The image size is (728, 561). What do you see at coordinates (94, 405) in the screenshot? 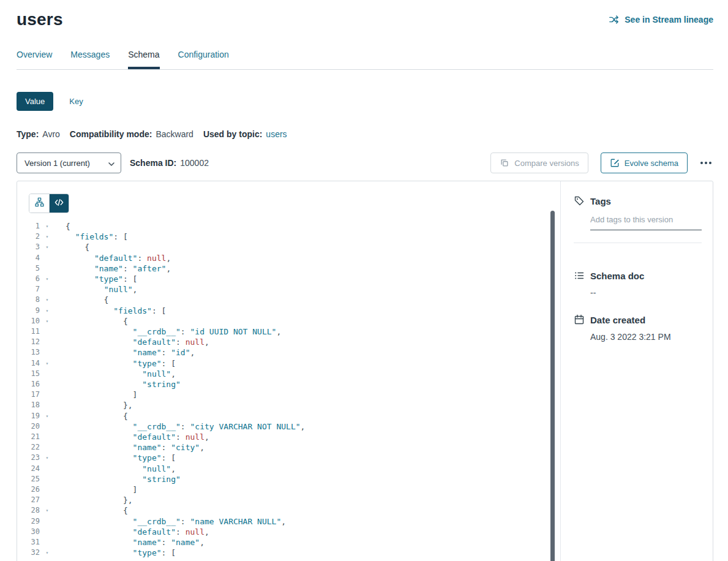
I see `code-text: },` at bounding box center [94, 405].